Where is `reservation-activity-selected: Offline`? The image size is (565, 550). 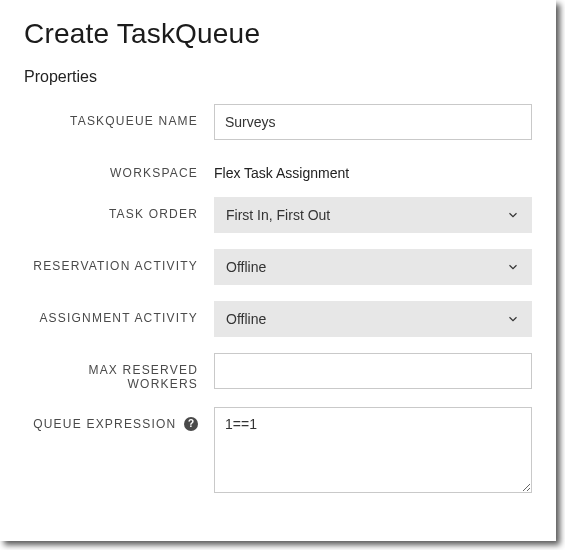
reservation-activity-selected: Offline is located at coordinates (246, 267).